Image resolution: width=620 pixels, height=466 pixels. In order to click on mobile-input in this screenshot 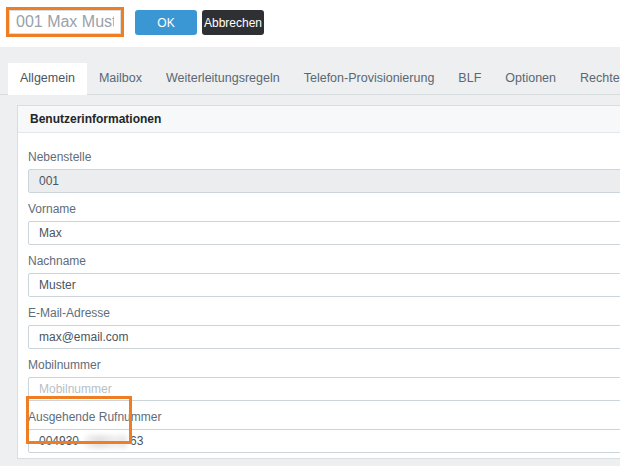, I will do `click(324, 389)`.